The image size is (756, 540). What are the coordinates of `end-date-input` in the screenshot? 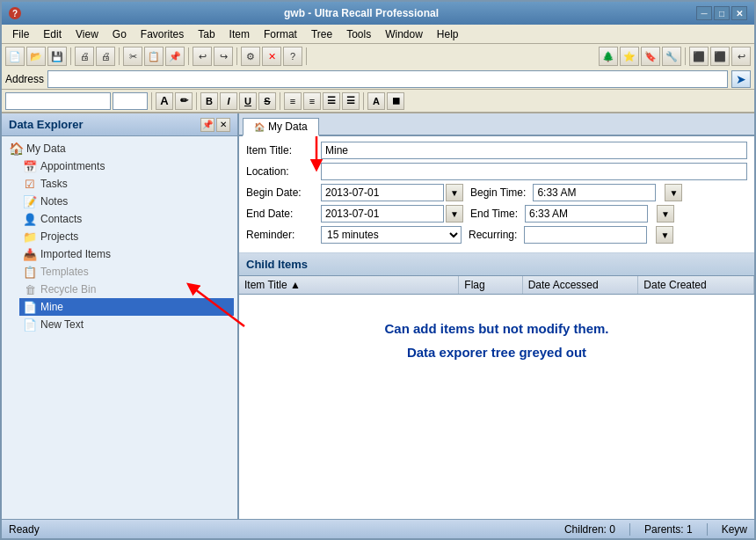 It's located at (382, 214).